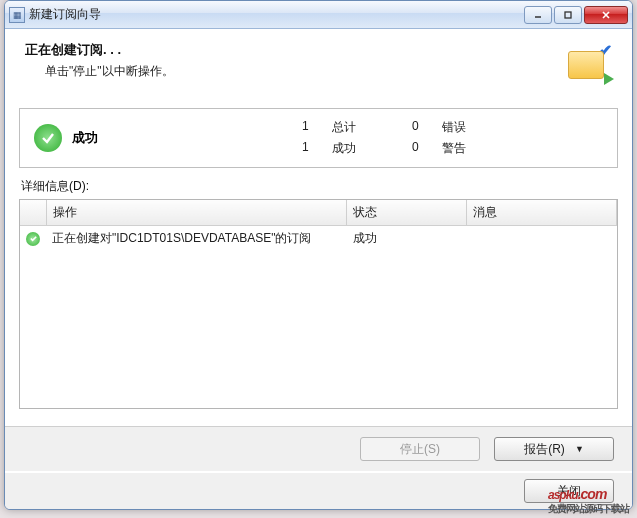  Describe the element at coordinates (33, 239) in the screenshot. I see `row-success-icon` at that location.